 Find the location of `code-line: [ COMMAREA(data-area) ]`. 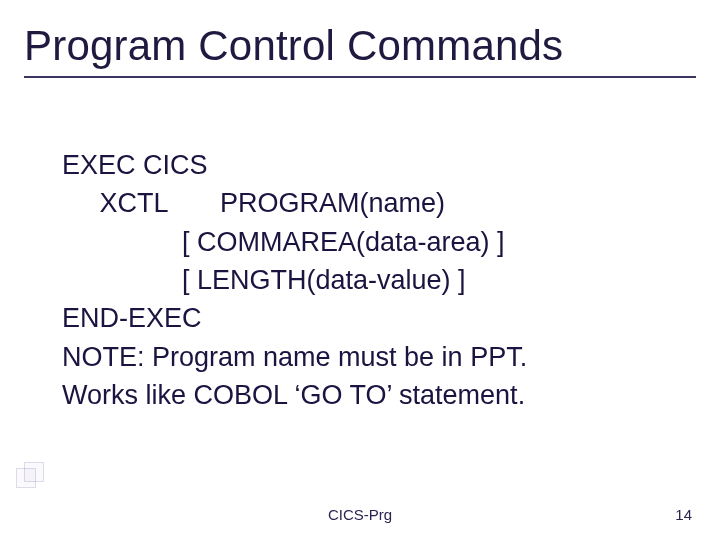

code-line: [ COMMAREA(data-area) ] is located at coordinates (371, 242).